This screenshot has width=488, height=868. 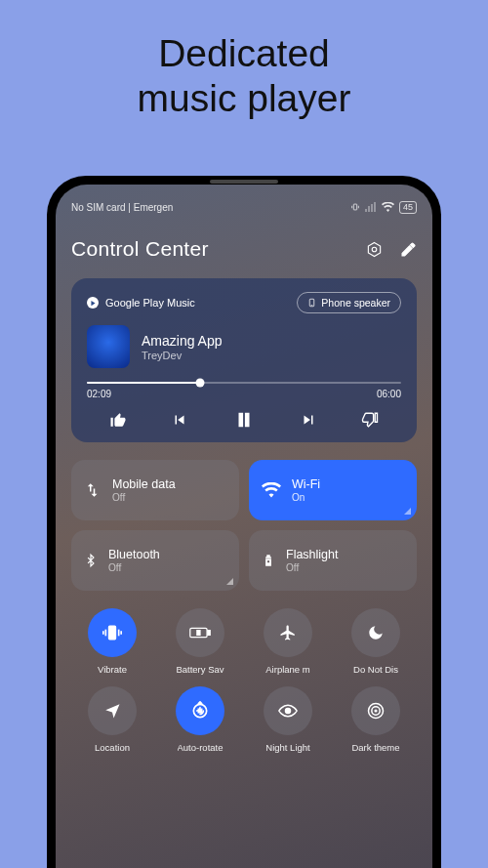 I want to click on page-headline: Dedicatedmusic player, so click(x=244, y=61).